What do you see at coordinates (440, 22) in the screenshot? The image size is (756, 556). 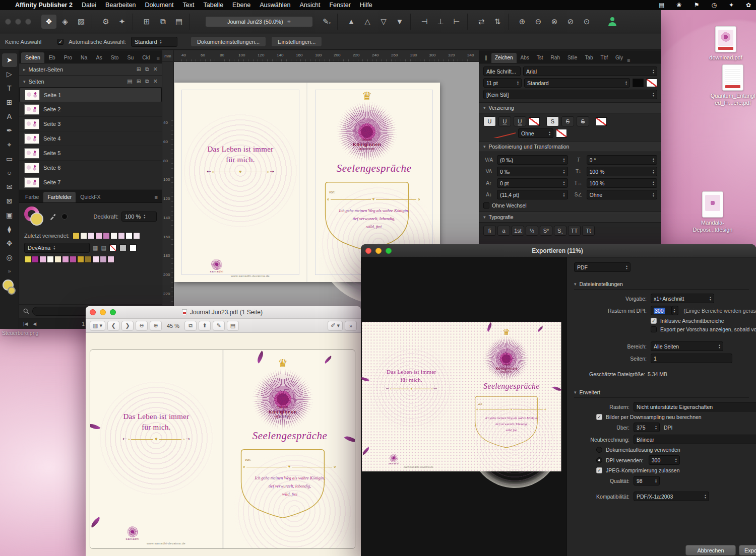 I see `align-center-button: ⊥` at bounding box center [440, 22].